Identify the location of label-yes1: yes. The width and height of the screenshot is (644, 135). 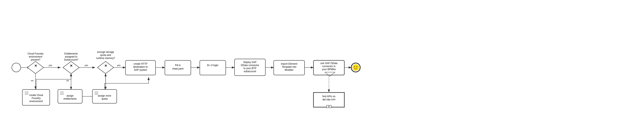
(50, 65).